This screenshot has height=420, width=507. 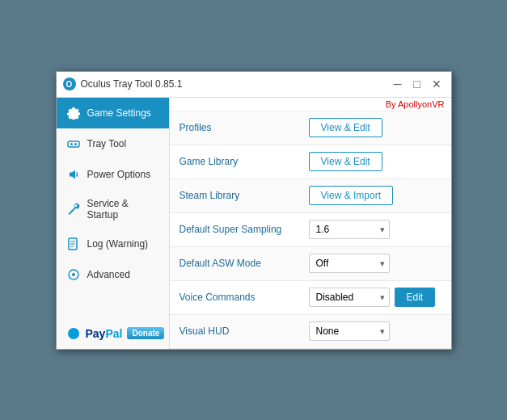 I want to click on game-library-row: Game Library View & Edit, so click(x=311, y=162).